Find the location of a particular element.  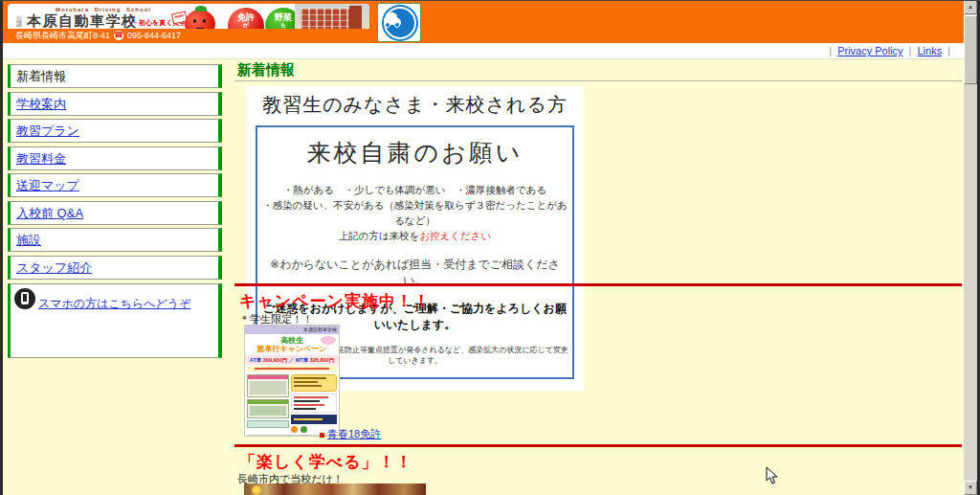

scroll-down-icon: ▼ is located at coordinates (970, 488).